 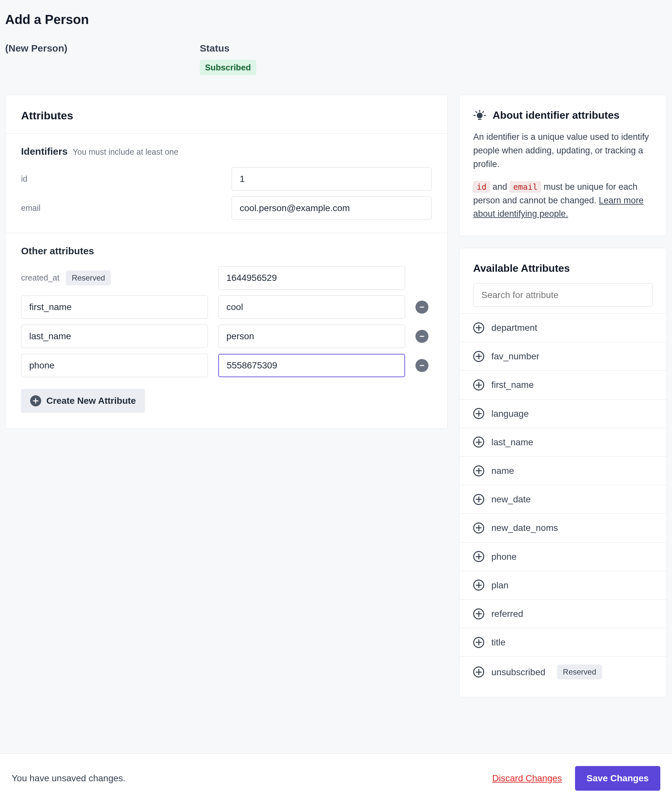 What do you see at coordinates (525, 187) in the screenshot?
I see `code-email: email` at bounding box center [525, 187].